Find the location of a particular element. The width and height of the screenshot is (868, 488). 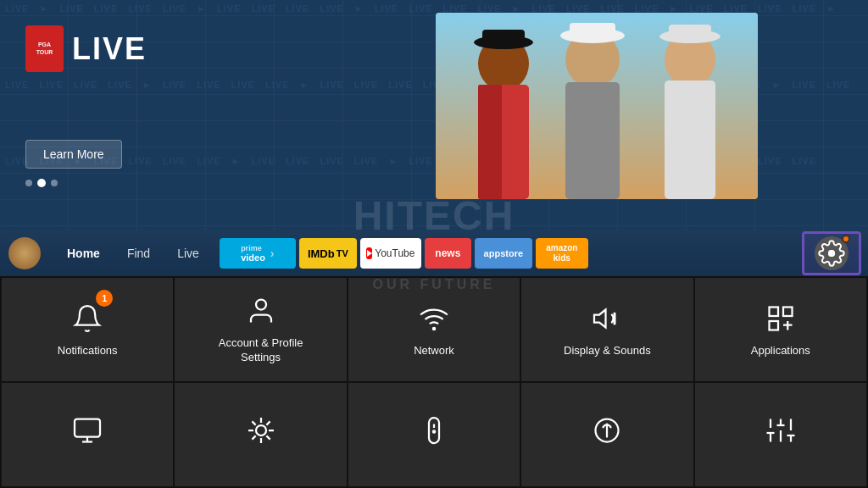

alexa-svg-icon is located at coordinates (607, 430).